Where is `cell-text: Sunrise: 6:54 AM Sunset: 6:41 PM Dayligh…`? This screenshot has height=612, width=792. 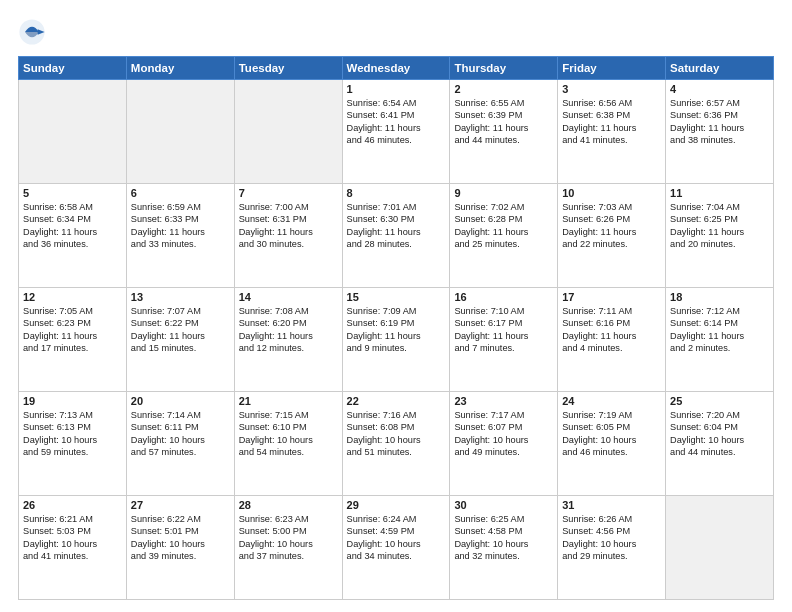 cell-text: Sunrise: 6:54 AM Sunset: 6:41 PM Dayligh… is located at coordinates (396, 122).